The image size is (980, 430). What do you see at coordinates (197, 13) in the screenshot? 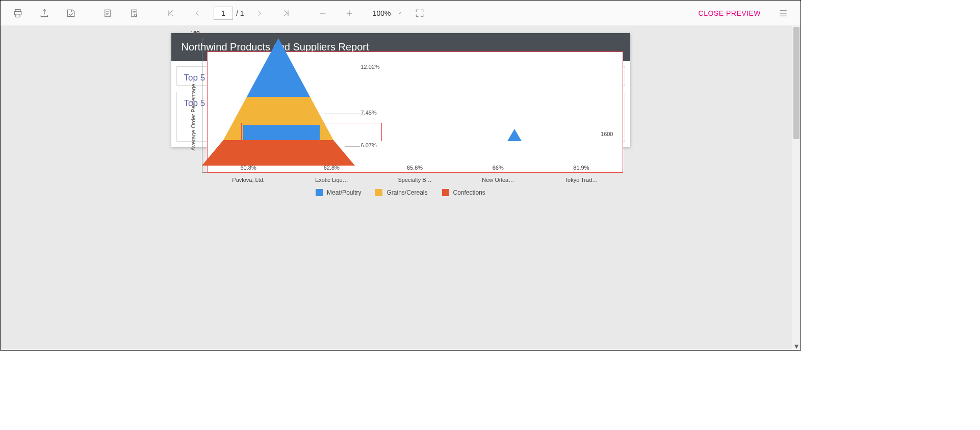
I see `prev-page-button` at bounding box center [197, 13].